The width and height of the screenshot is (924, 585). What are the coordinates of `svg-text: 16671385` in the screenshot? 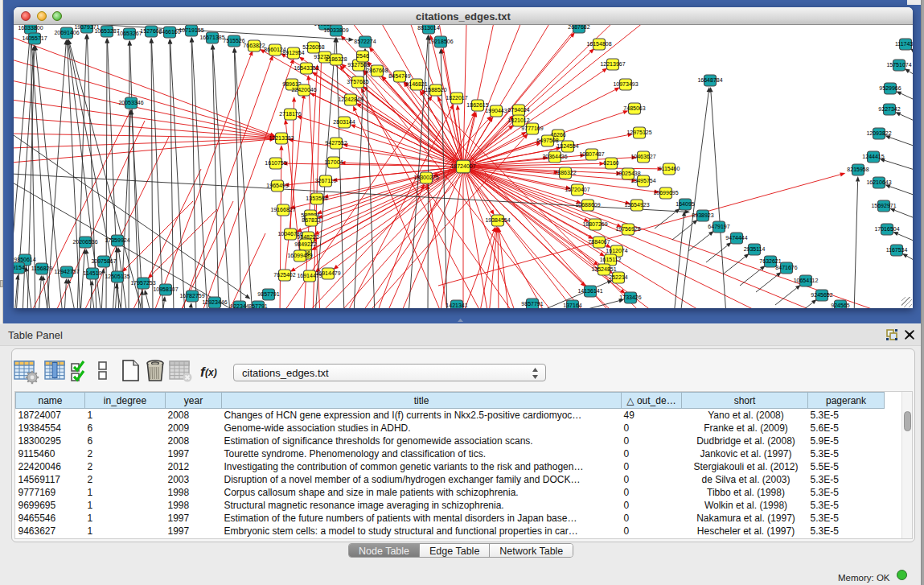 It's located at (212, 37).